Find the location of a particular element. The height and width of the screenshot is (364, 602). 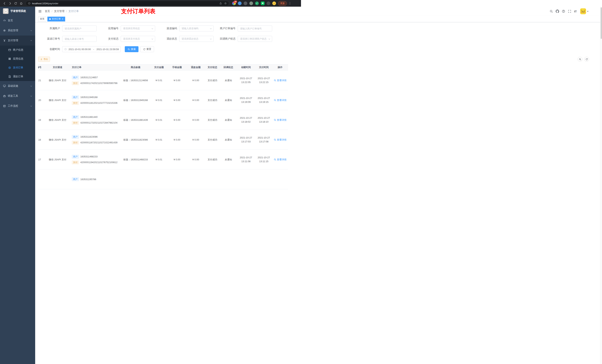

tag-home: 首页 is located at coordinates (42, 19).